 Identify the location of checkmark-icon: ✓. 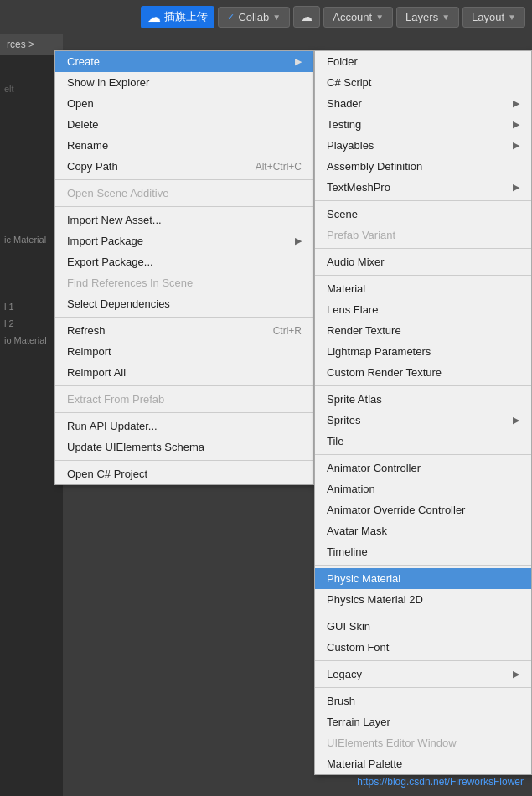
(231, 17).